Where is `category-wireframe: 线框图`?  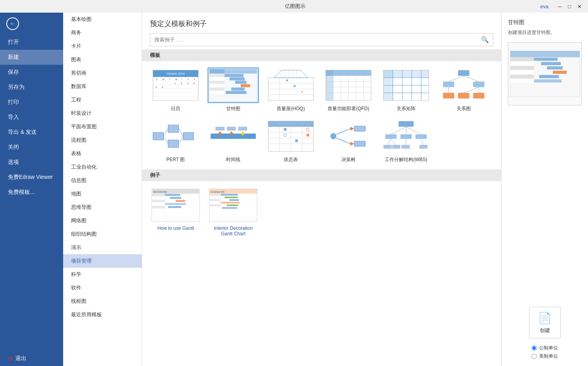
category-wireframe: 线框图 is located at coordinates (103, 301).